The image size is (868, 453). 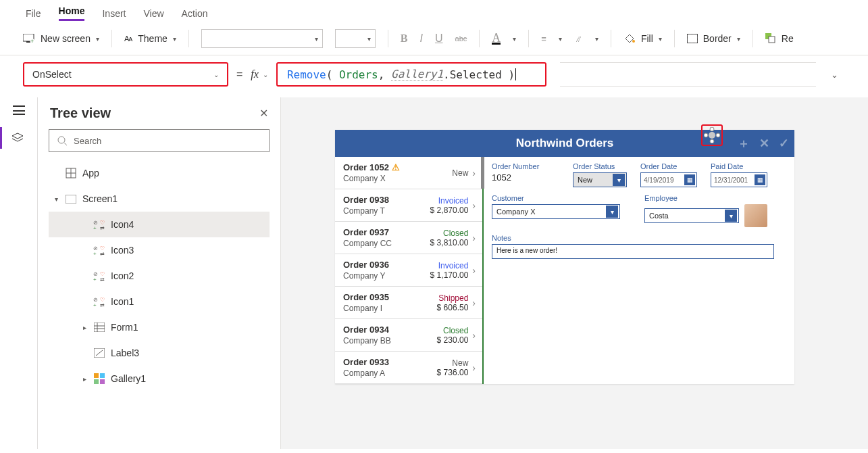 What do you see at coordinates (739, 180) in the screenshot?
I see `paid-date-input: 12/31/2001▦` at bounding box center [739, 180].